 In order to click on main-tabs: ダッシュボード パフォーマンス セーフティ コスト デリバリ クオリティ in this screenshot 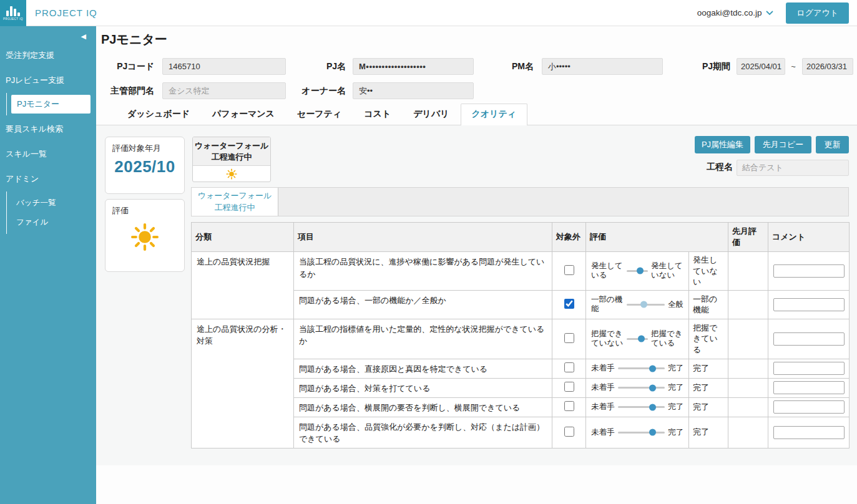, I will do `click(477, 116)`.